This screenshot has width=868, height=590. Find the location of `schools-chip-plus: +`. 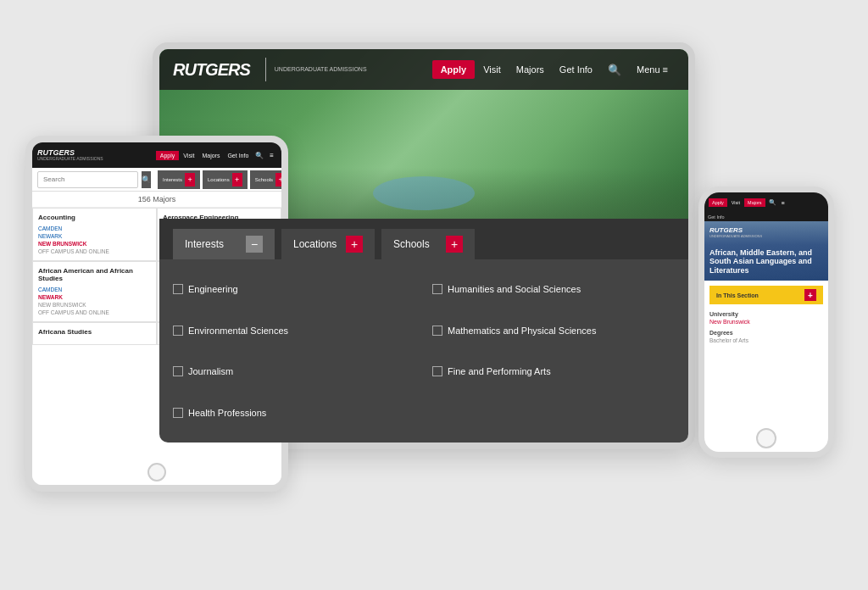

schools-chip-plus: + is located at coordinates (278, 180).